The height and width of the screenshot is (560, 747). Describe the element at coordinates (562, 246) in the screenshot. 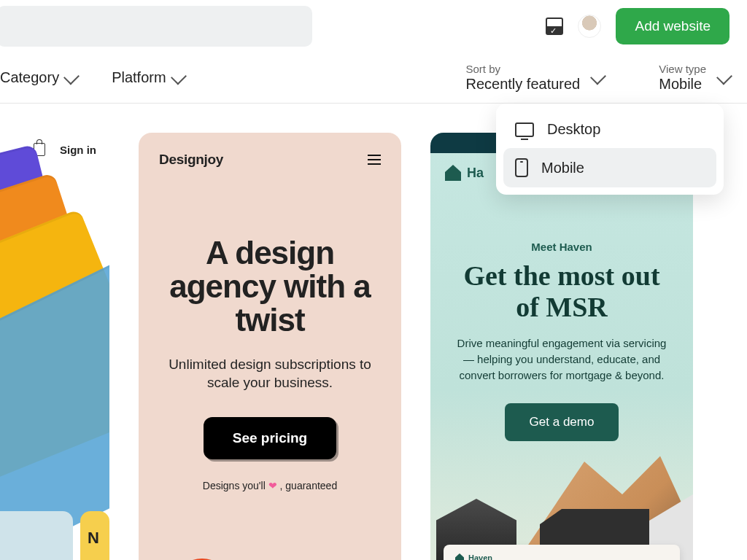

I see `kicker: Meet Haven` at that location.